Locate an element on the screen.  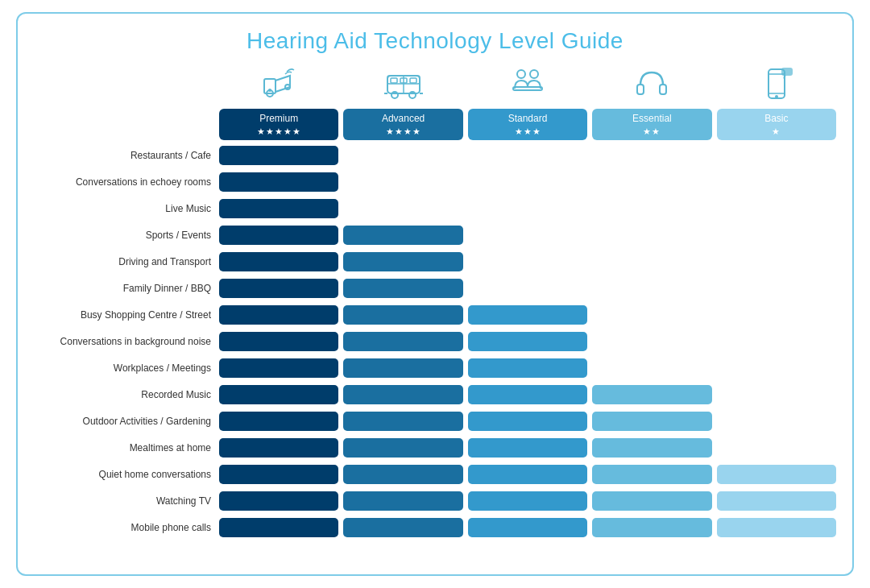
table-row: Live Music is located at coordinates (435, 209).